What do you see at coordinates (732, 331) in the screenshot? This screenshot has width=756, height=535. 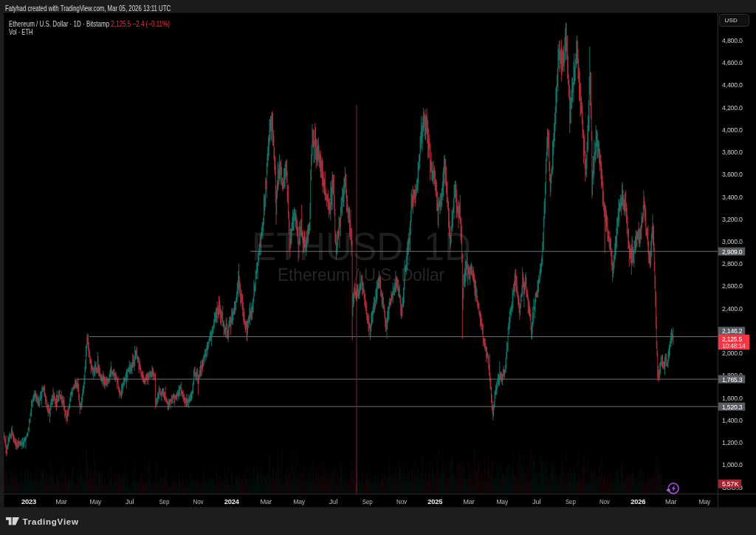 I see `svg-text: 2,146.2` at bounding box center [732, 331].